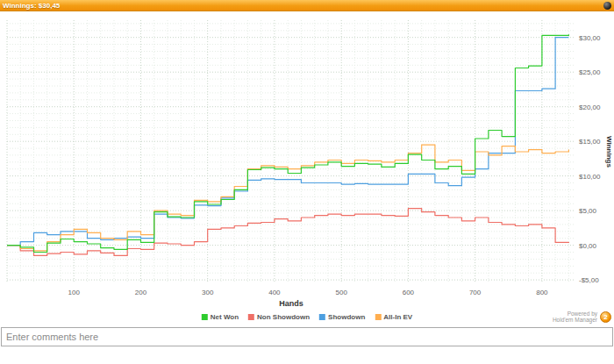 This screenshot has height=364, width=614. Describe the element at coordinates (307, 5) in the screenshot. I see `winnings-title-bar: Winnings: $30,45` at that location.